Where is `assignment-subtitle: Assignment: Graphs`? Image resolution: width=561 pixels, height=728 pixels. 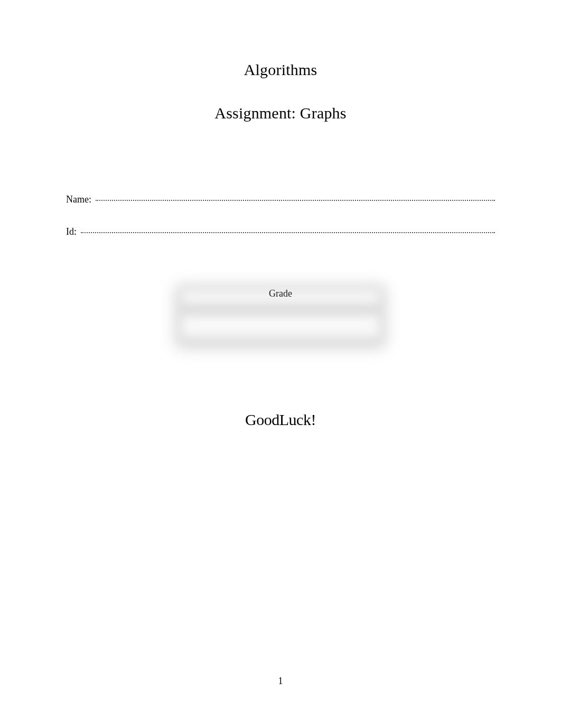
assignment-subtitle: Assignment: Graphs is located at coordinates (280, 113).